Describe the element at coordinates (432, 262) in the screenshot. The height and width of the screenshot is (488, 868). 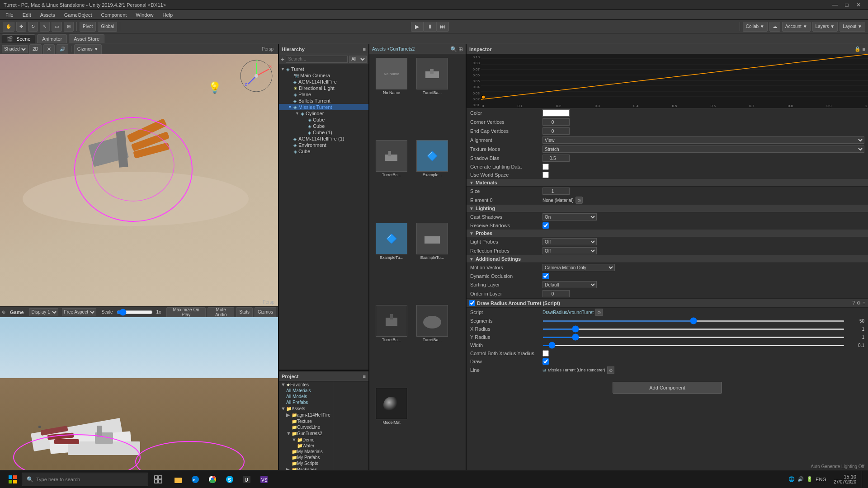
I see `asset-exampletu2: ExampleTu...` at that location.